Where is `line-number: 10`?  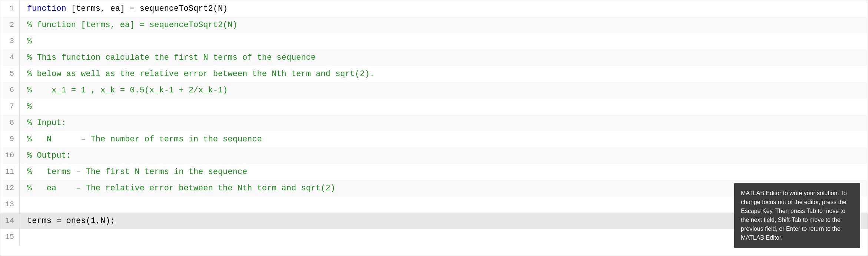
line-number: 10 is located at coordinates (10, 155).